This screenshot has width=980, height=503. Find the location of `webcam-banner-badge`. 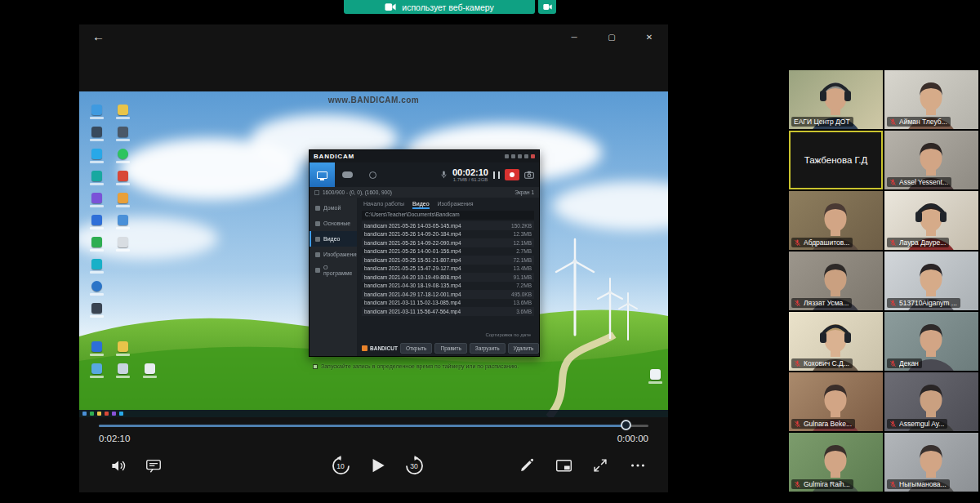

webcam-banner-badge is located at coordinates (547, 7).